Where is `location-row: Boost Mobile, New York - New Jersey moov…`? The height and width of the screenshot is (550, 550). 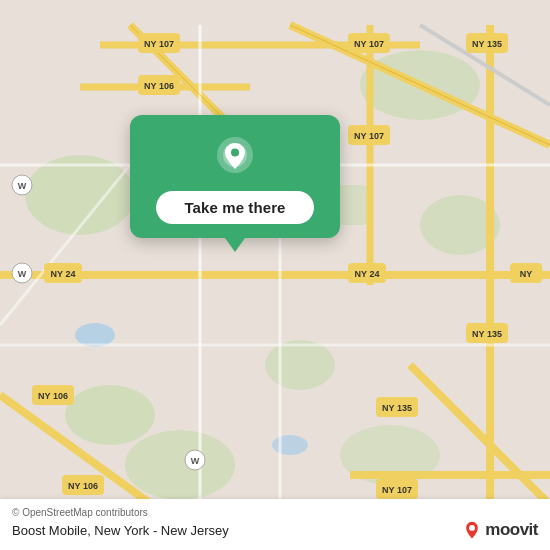
location-row: Boost Mobile, New York - New Jersey moov… is located at coordinates (275, 530).